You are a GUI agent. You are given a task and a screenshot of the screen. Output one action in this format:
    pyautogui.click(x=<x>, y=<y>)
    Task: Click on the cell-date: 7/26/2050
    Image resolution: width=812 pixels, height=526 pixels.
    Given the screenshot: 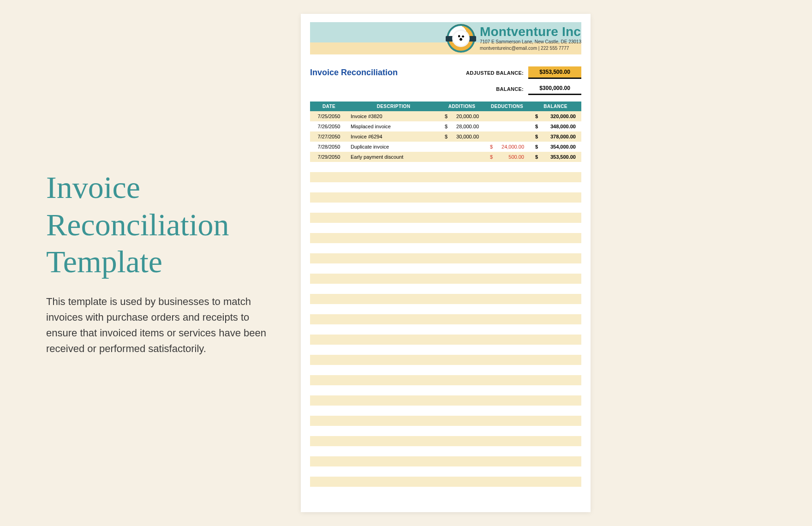 What is the action you would take?
    pyautogui.click(x=329, y=126)
    